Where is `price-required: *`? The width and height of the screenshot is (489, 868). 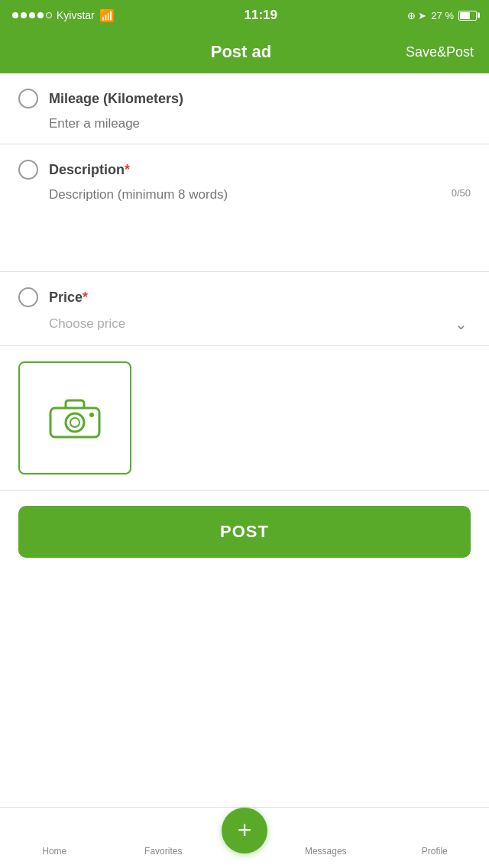
price-required: * is located at coordinates (86, 297).